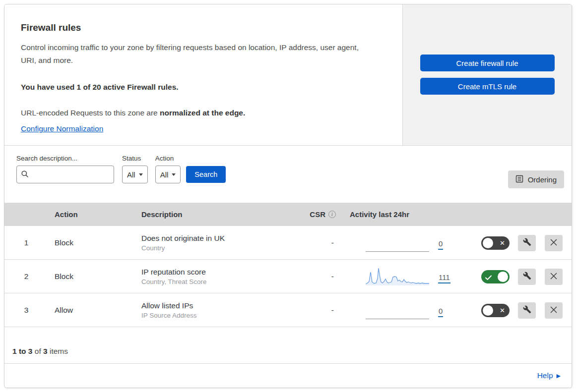 The image size is (576, 392). Describe the element at coordinates (22, 351) in the screenshot. I see `items-range: 1 to 3` at that location.